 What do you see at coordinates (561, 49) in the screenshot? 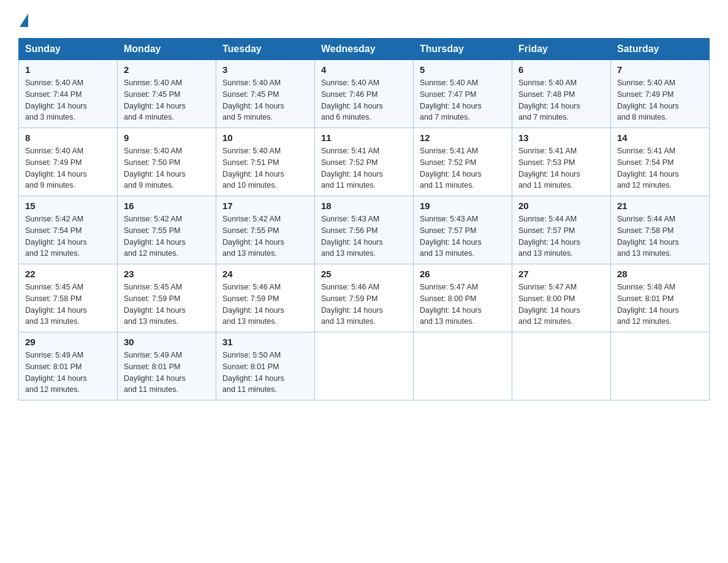
I see `header-friday: Friday` at bounding box center [561, 49].